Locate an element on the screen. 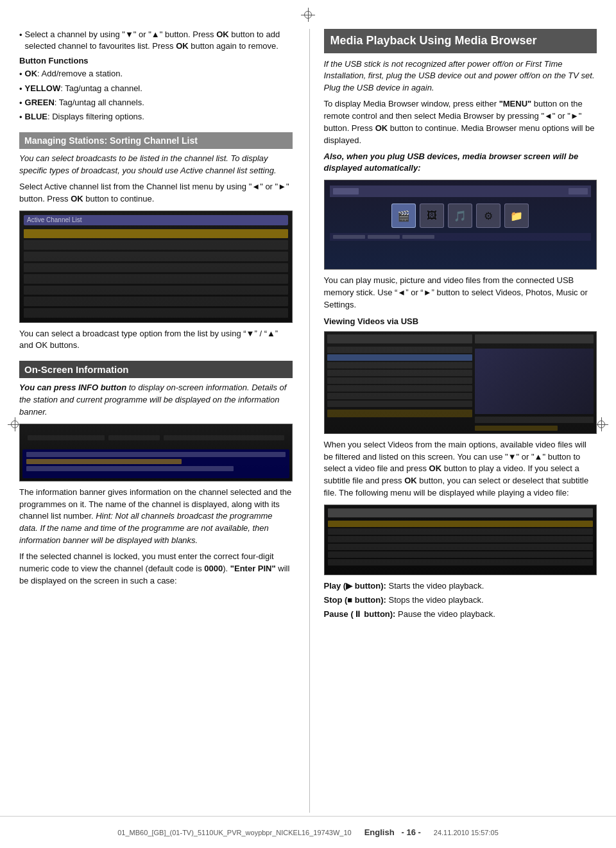 The height and width of the screenshot is (848, 616). footer-date: 24.11.2010 15:57:05 is located at coordinates (466, 833).